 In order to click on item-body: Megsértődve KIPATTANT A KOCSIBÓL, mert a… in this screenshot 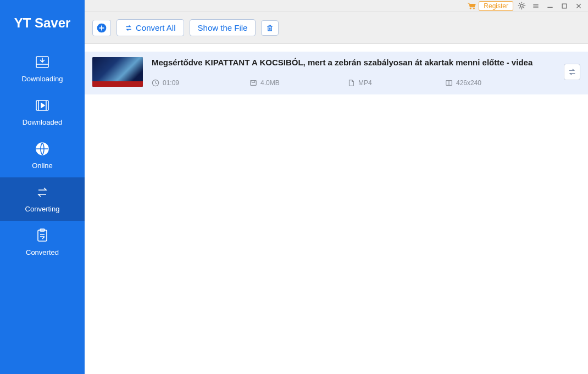, I will do `click(353, 72)`.